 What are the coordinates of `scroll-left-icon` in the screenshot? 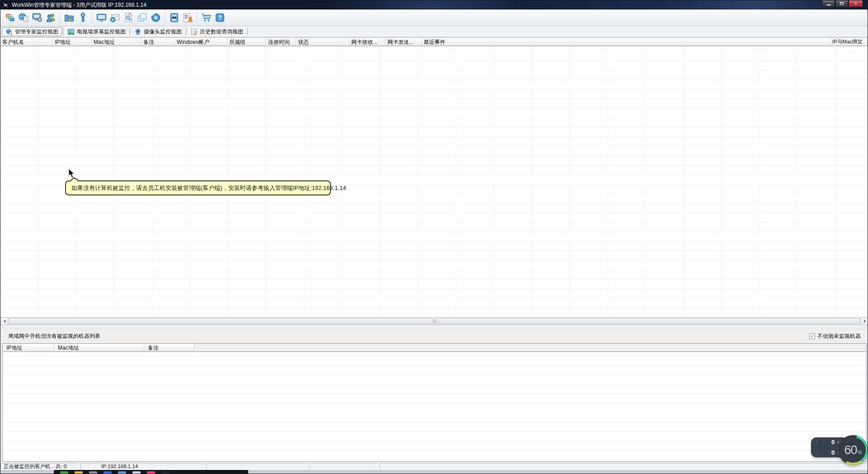 It's located at (4, 321).